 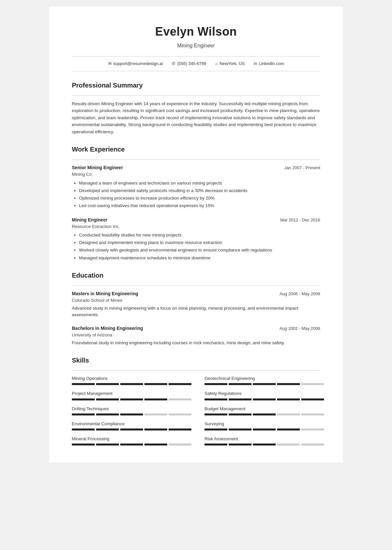 What do you see at coordinates (132, 424) in the screenshot?
I see `skill-name: Environmental Compliance` at bounding box center [132, 424].